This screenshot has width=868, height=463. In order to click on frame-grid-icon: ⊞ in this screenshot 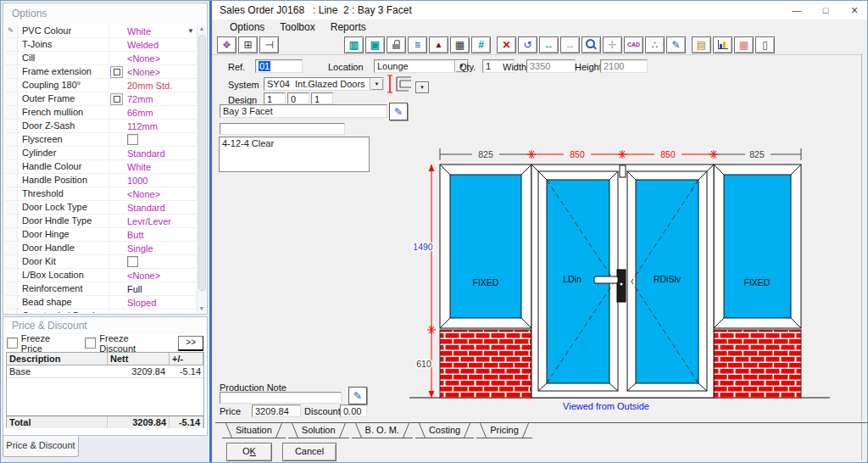, I will do `click(248, 45)`.